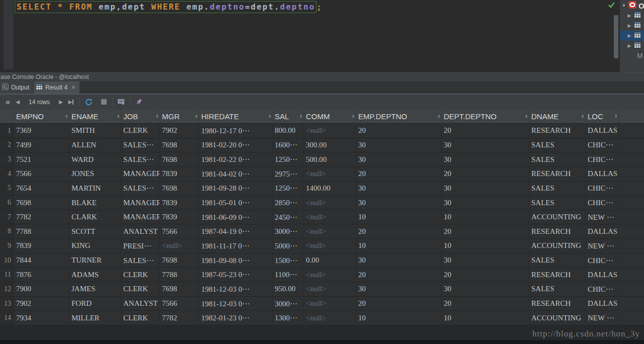 Image resolution: width=644 pixels, height=344 pixels. I want to click on cell: 0.00, so click(330, 261).